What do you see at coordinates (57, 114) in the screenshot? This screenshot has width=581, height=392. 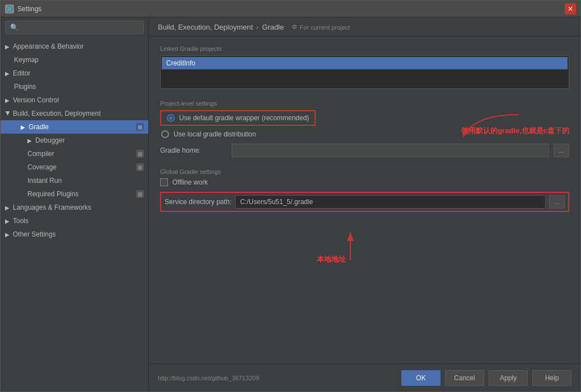 I see `sidebar-item-label: Build, Execution, Deployment` at bounding box center [57, 114].